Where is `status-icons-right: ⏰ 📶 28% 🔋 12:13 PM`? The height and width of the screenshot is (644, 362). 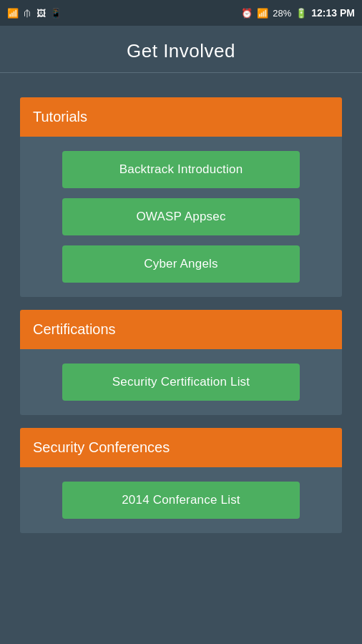
status-icons-right: ⏰ 📶 28% 🔋 12:13 PM is located at coordinates (298, 13).